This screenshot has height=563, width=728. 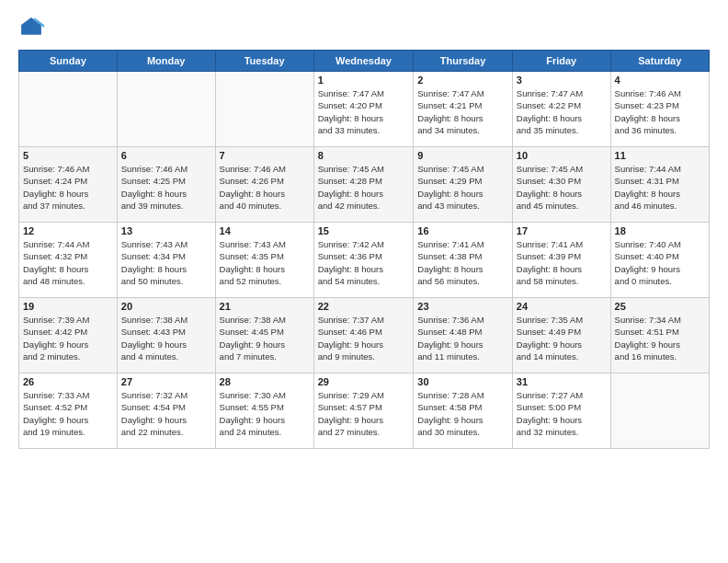 What do you see at coordinates (364, 306) in the screenshot?
I see `day-number: 22` at bounding box center [364, 306].